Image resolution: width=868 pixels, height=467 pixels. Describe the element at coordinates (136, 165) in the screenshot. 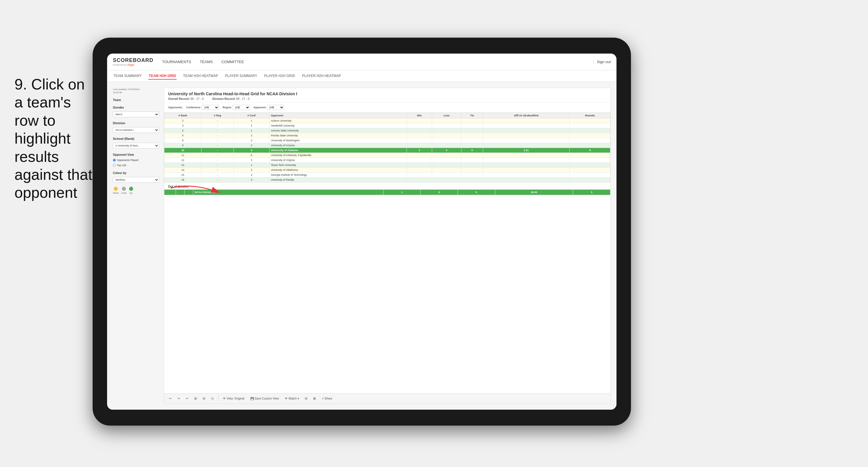

I see `radio-top-100: Top 100` at that location.